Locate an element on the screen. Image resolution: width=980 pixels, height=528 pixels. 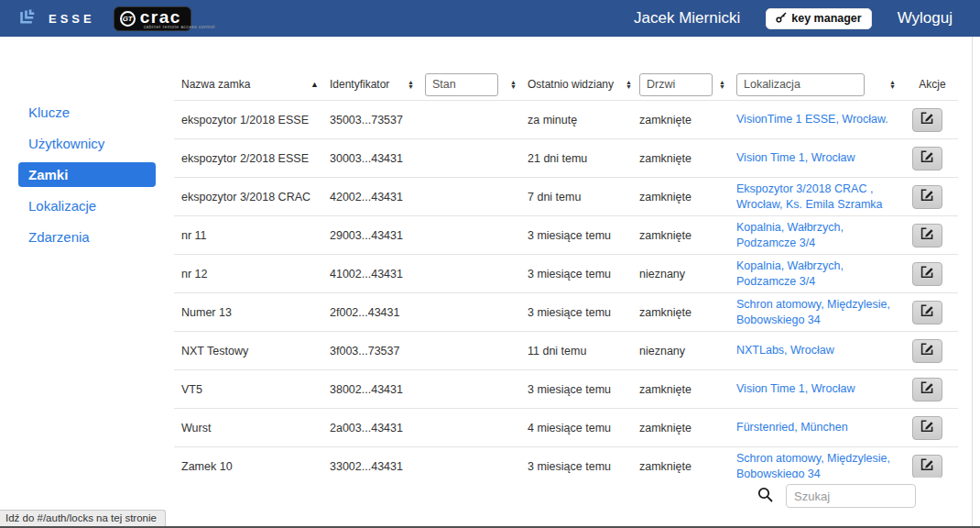
sidebar-item-label: Zdarzenia is located at coordinates (59, 236).